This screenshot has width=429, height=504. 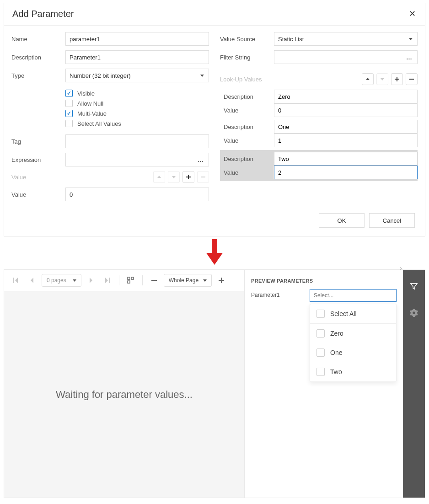 What do you see at coordinates (343, 314) in the screenshot?
I see `dropdown-item-label: Select All` at bounding box center [343, 314].